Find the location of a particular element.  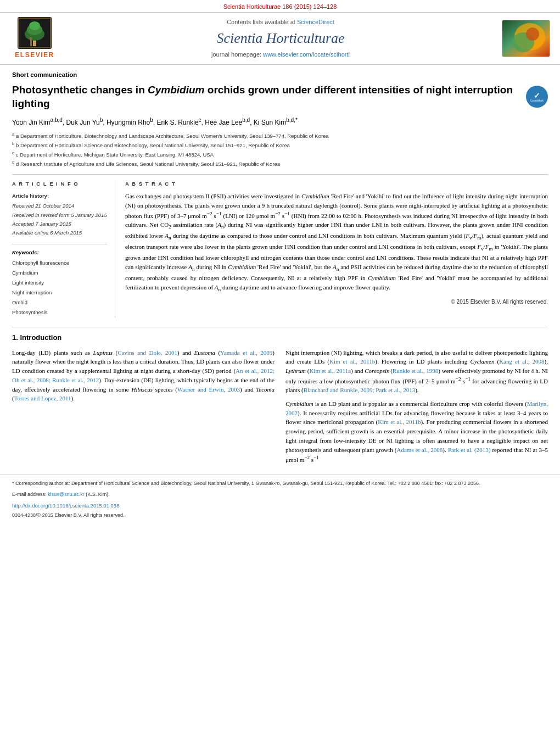

keyword-6: Photosynthesis is located at coordinates (59, 313).